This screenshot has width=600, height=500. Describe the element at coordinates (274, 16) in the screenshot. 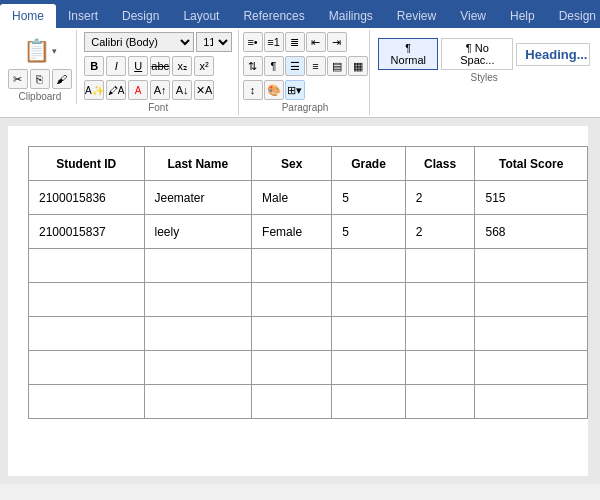

I see `tab-references: References` at that location.